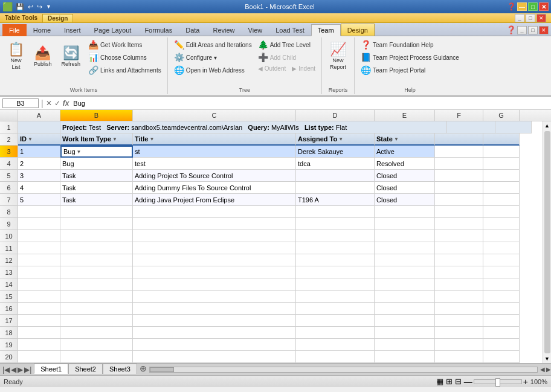 This screenshot has height=392, width=551. What do you see at coordinates (450, 382) in the screenshot?
I see `view-layout-icon: ⊞` at bounding box center [450, 382].